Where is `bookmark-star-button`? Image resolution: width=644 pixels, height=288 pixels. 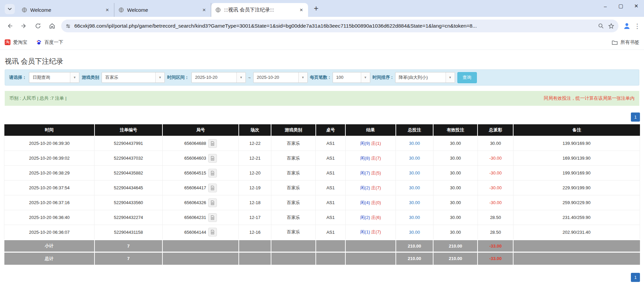 bookmark-star-button is located at coordinates (611, 26).